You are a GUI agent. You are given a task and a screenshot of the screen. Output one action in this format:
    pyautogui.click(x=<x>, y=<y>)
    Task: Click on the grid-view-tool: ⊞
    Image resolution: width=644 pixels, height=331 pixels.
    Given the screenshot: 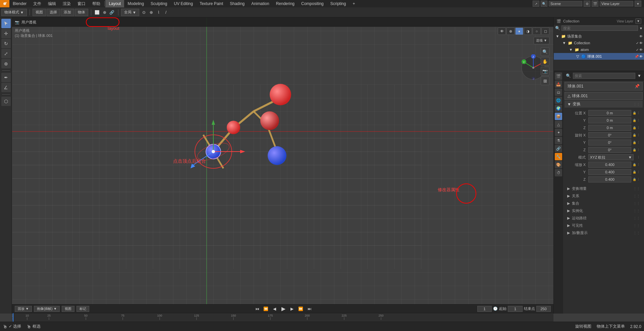 What is the action you would take?
    pyautogui.click(x=545, y=81)
    